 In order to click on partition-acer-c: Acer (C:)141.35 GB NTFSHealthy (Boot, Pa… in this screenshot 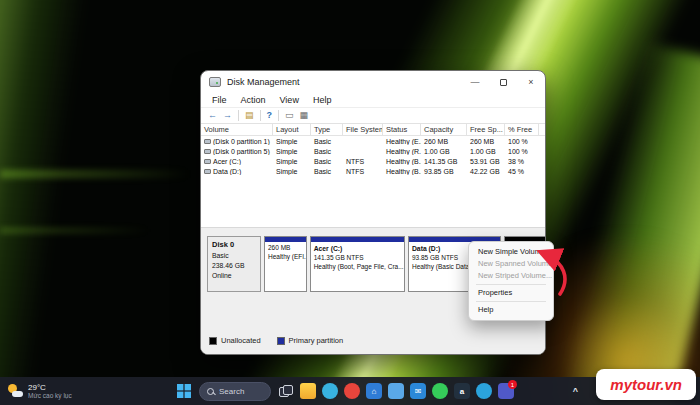, I will do `click(358, 264)`.